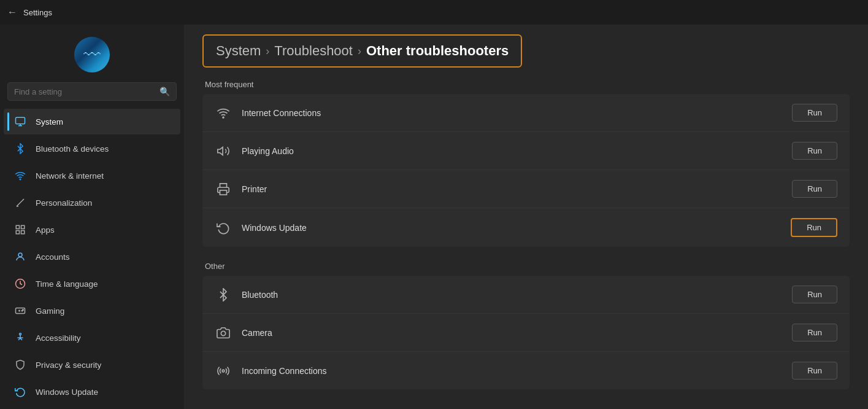  I want to click on breadcrumb-troubleshoot: Troubleshoot, so click(313, 51).